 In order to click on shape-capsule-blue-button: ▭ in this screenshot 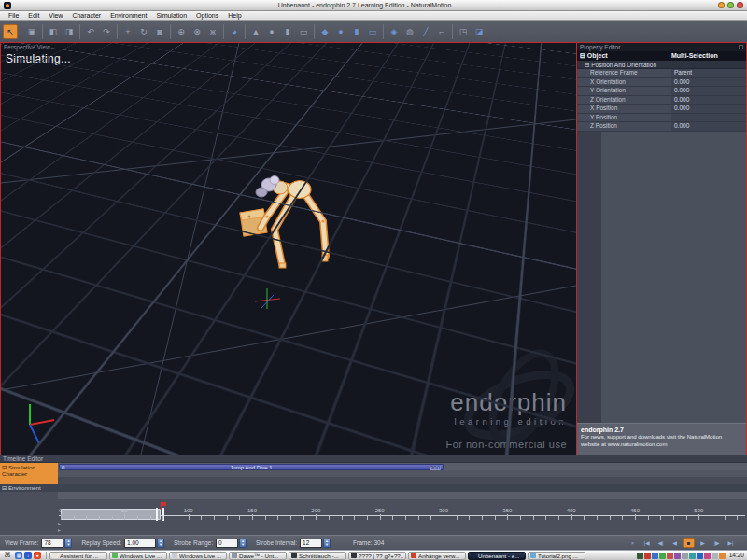, I will do `click(373, 32)`.